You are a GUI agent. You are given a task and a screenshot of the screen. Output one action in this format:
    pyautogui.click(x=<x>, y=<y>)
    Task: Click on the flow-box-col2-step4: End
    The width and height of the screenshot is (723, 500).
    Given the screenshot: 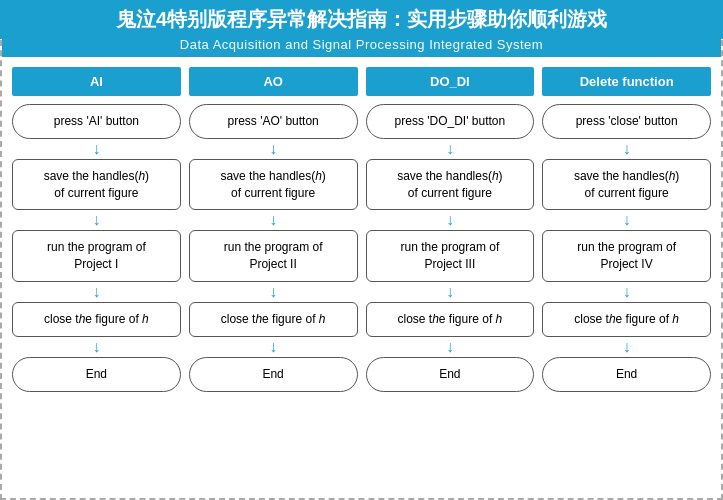 What is the action you would take?
    pyautogui.click(x=450, y=374)
    